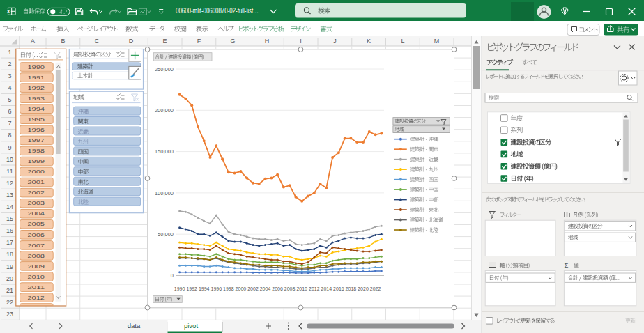  Describe the element at coordinates (164, 70) in the screenshot. I see `svg-text: 250,000` at that location.